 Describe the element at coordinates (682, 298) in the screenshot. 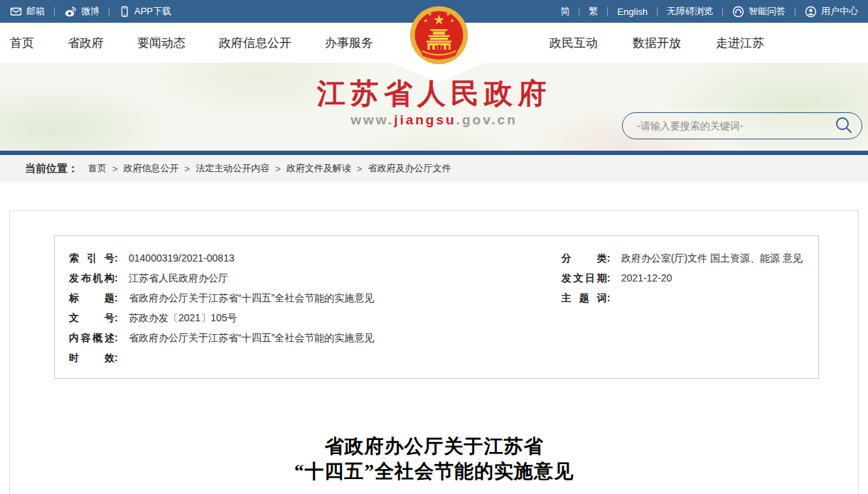

I see `meta-row-subject-words: 主题词:` at that location.